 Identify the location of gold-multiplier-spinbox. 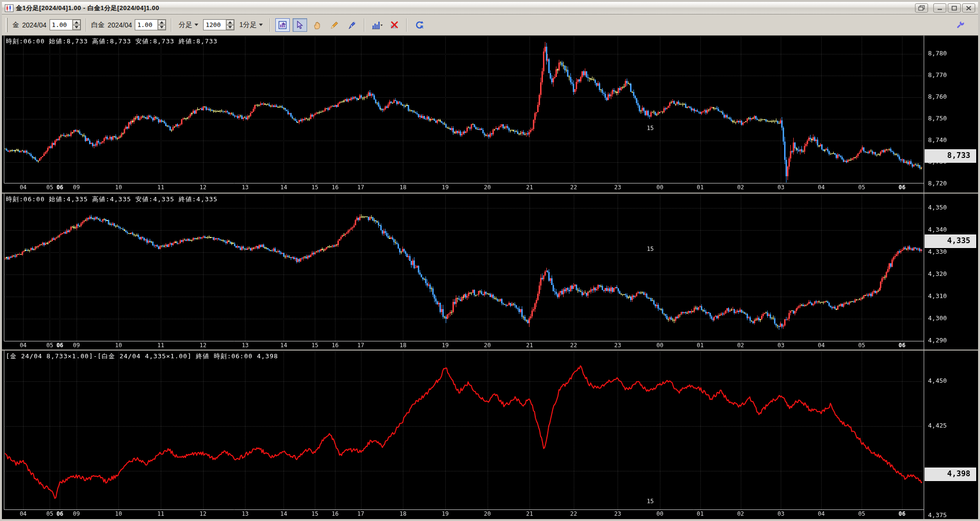
(65, 25).